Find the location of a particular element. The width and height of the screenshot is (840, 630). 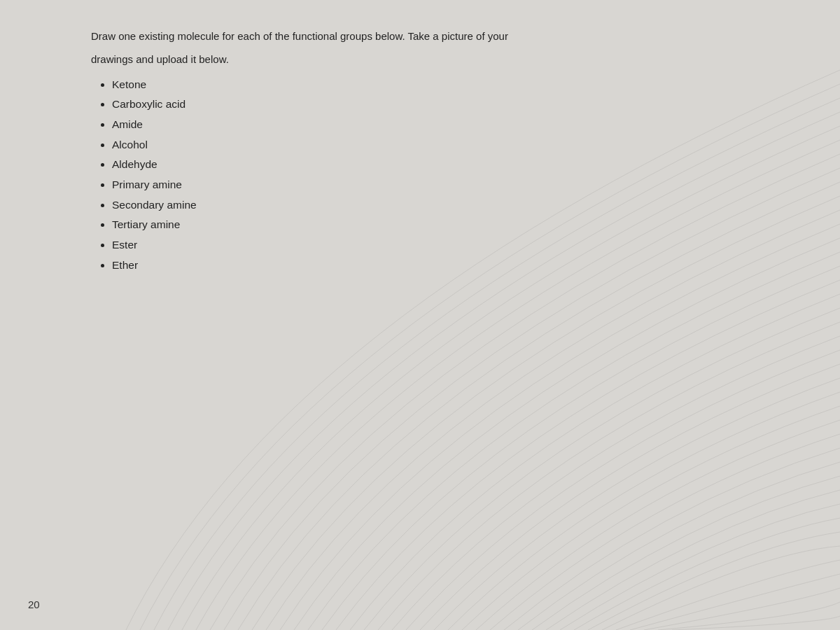

instruction-line2: drawings and upload it below. is located at coordinates (336, 59).